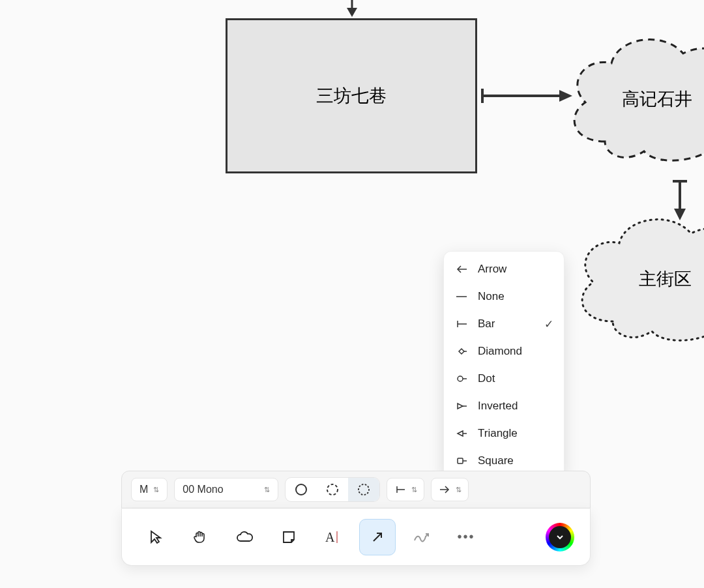  What do you see at coordinates (377, 537) in the screenshot?
I see `arrow-diag-icon` at bounding box center [377, 537].